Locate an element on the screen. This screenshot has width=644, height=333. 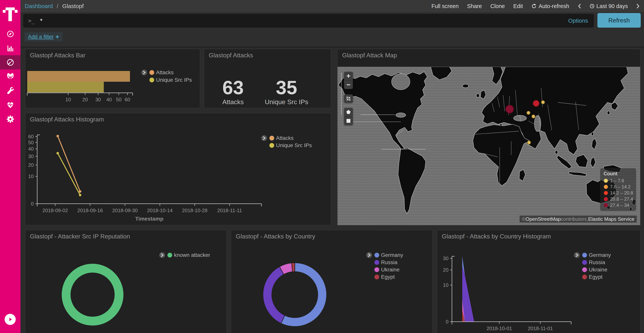
panel-attacks-by-country: Glastopf - Attacks by Country GermanyRus… is located at coordinates (332, 281).